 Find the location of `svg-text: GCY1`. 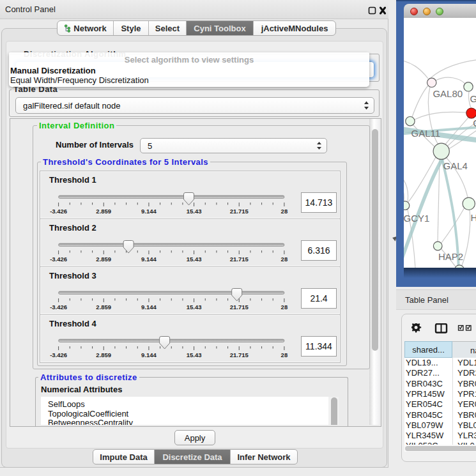

svg-text: GCY1 is located at coordinates (417, 219).